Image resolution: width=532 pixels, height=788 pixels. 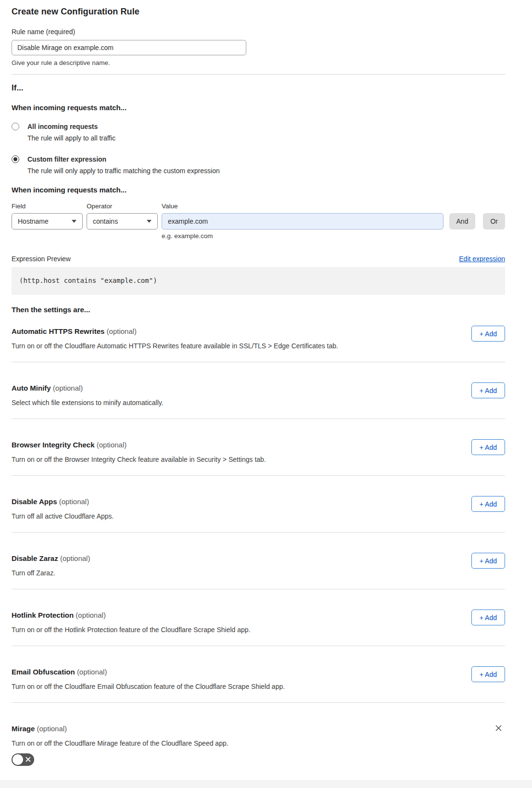 I want to click on operator-label: Operator, so click(x=122, y=206).